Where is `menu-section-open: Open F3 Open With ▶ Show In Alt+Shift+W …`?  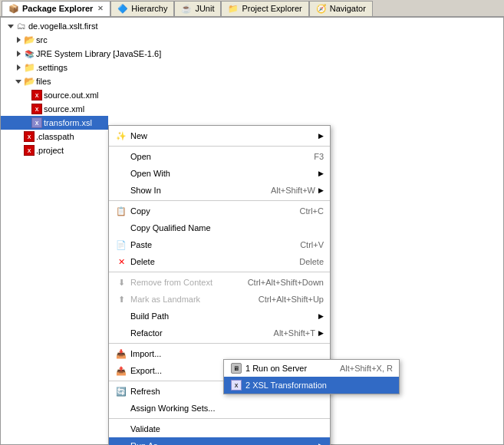
menu-section-open: Open F3 Open With ▶ Show In Alt+Shift+W … is located at coordinates (219, 173).